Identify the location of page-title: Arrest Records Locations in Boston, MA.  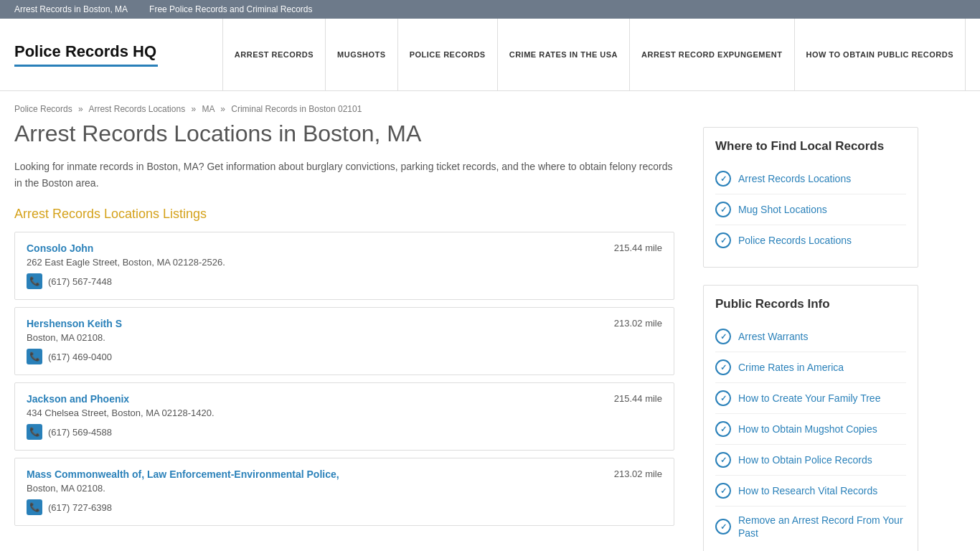
(344, 133).